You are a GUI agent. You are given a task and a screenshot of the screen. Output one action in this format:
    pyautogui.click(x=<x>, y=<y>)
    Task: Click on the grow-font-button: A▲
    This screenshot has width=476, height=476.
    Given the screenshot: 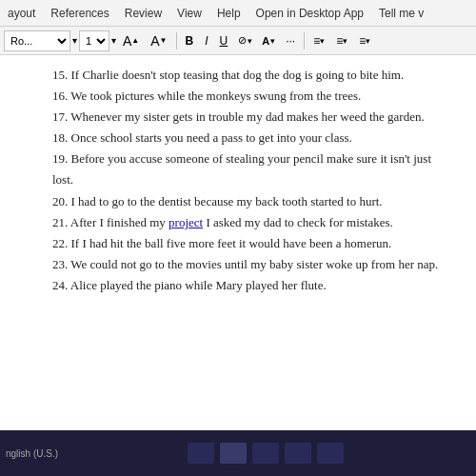 What is the action you would take?
    pyautogui.click(x=131, y=41)
    